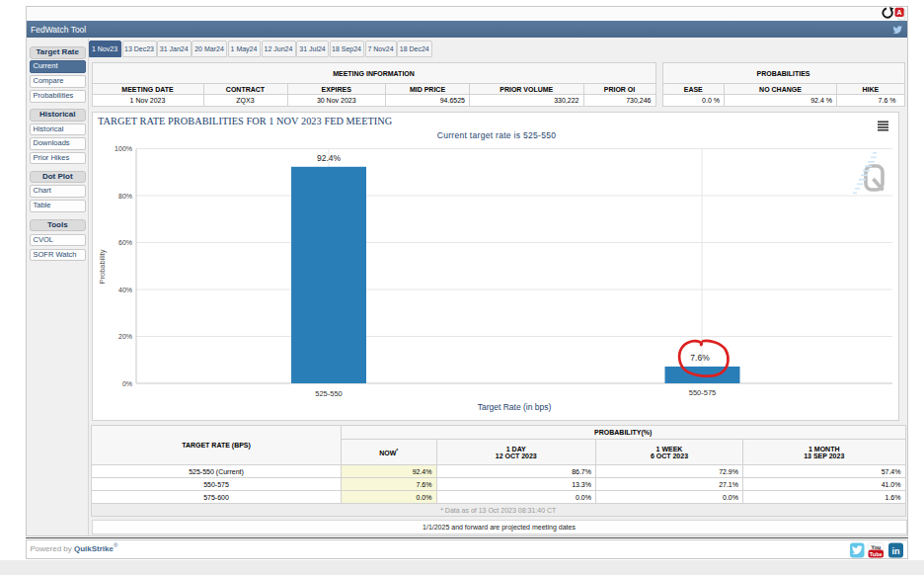  I want to click on svg-text: Probability, so click(103, 267).